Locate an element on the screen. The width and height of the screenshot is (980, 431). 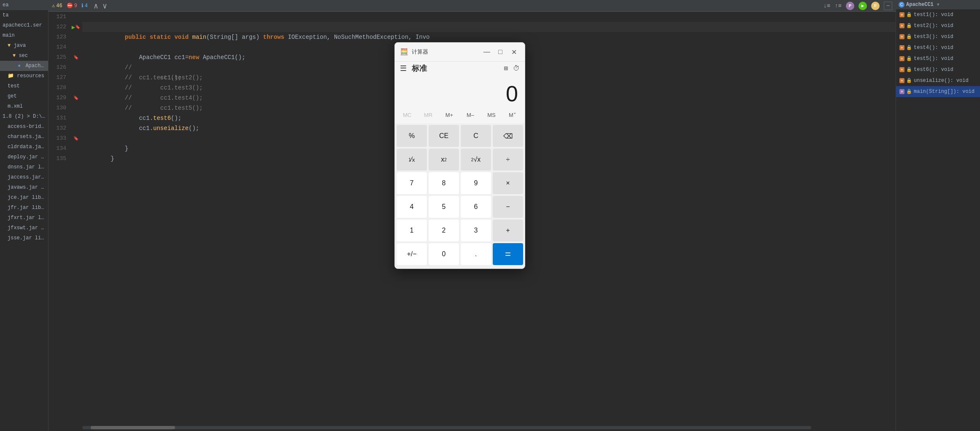
calc-7-button: 7 is located at coordinates (412, 183).